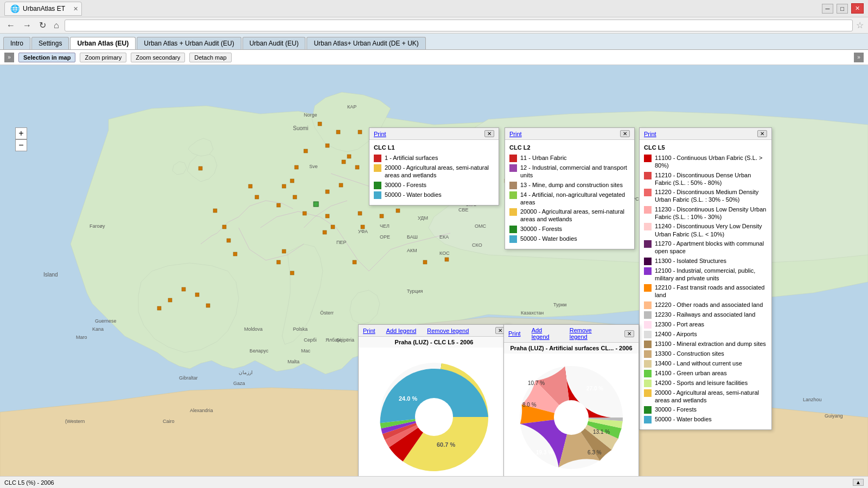 The image size is (868, 488). I want to click on legend-item: 11220 - Discontinuous Medium Density Urb…, so click(705, 196).